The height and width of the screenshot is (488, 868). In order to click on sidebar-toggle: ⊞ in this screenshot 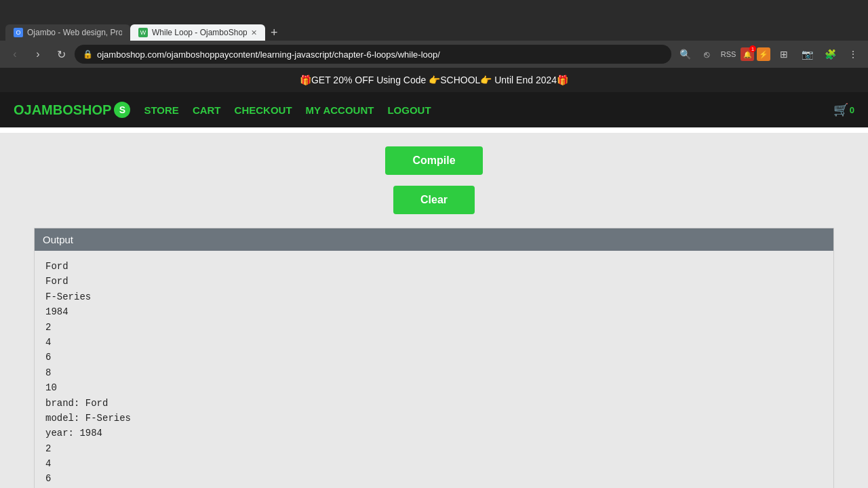, I will do `click(784, 54)`.